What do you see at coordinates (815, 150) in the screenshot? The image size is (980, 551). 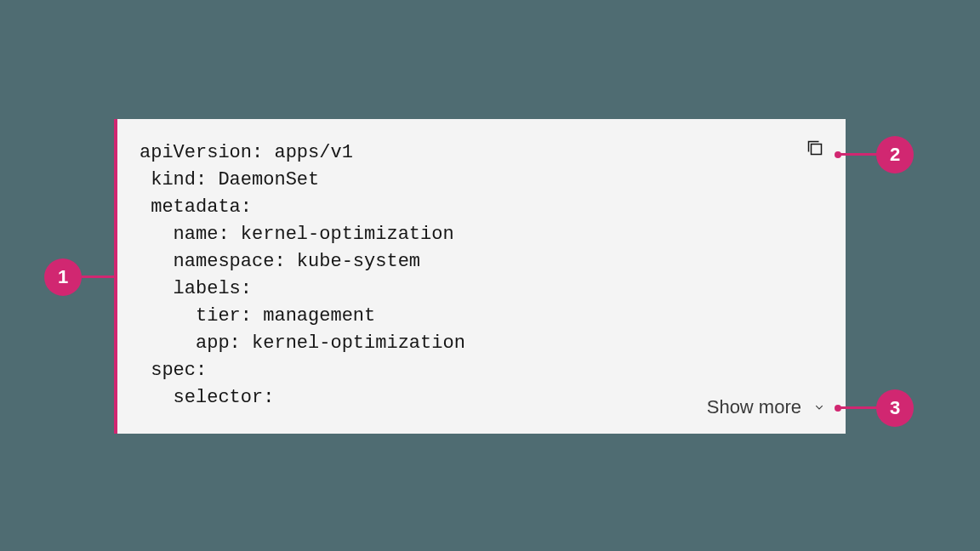 I see `copy-icon` at bounding box center [815, 150].